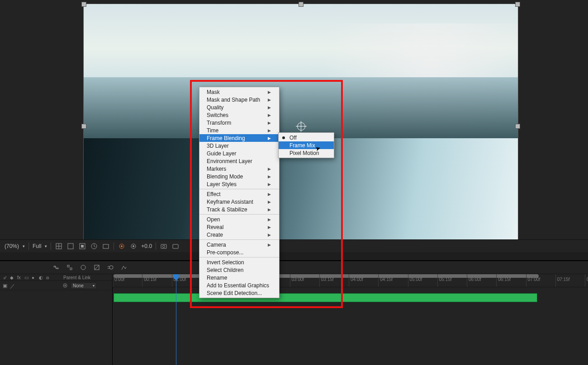 The image size is (588, 365). Describe the element at coordinates (215, 235) in the screenshot. I see `menu-item-label: Create` at that location.